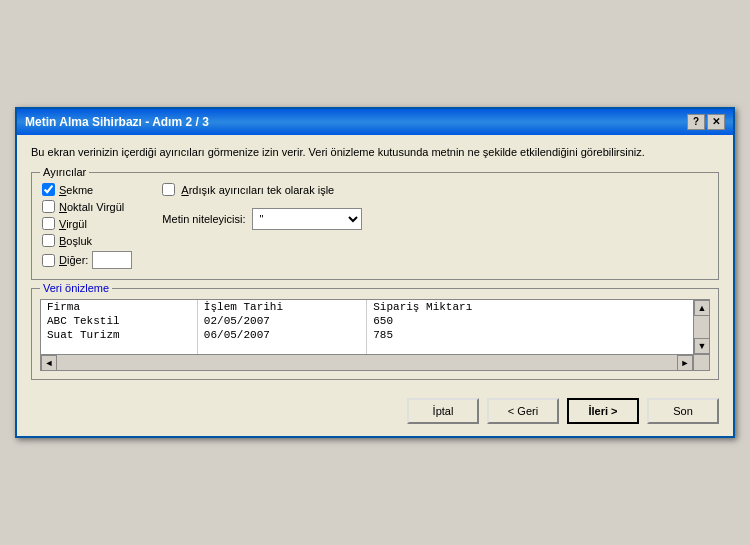 This screenshot has height=545, width=750. What do you see at coordinates (262, 219) in the screenshot?
I see `qualifier-row: Metin niteleyicisi: " ' {yok}` at bounding box center [262, 219].